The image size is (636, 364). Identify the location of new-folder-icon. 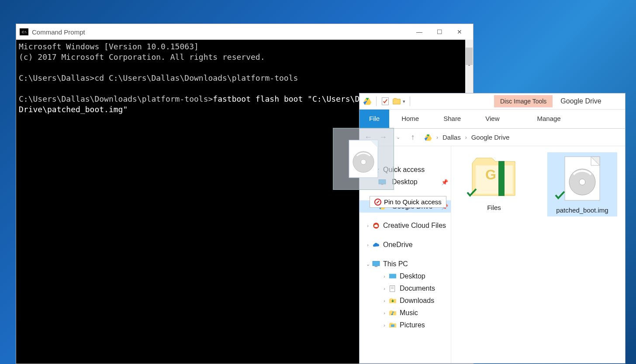
(397, 101).